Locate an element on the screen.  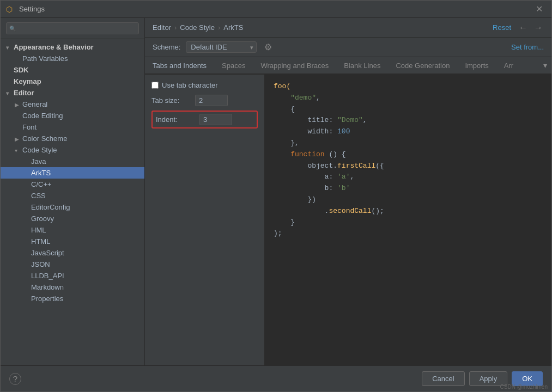
breadcrumb: Editor › Code Style › ArkTS is located at coordinates (198, 27).